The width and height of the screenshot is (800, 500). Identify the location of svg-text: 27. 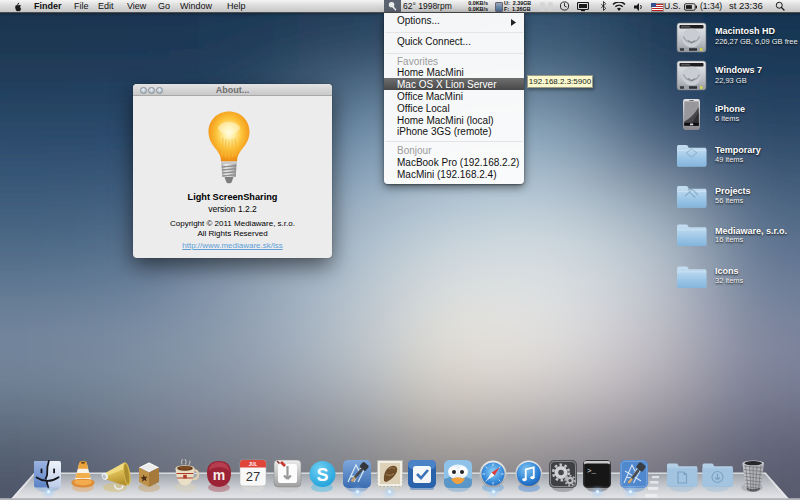
(253, 476).